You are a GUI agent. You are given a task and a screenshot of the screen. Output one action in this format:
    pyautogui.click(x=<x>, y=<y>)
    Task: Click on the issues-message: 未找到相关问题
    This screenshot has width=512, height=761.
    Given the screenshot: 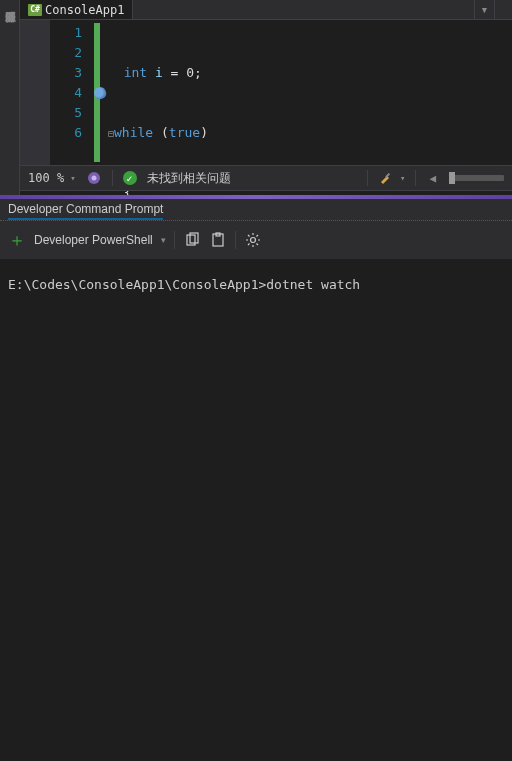 What is the action you would take?
    pyautogui.click(x=189, y=178)
    